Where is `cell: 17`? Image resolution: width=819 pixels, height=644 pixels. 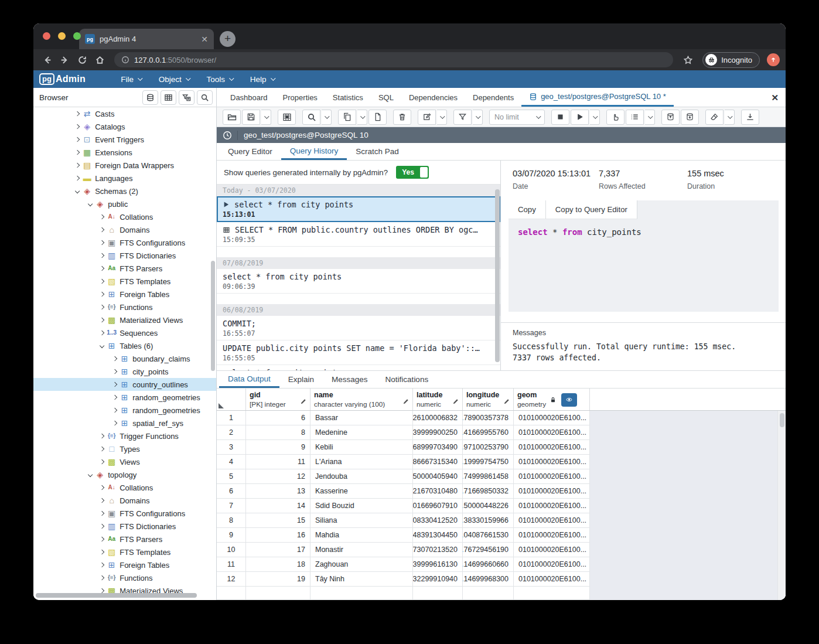
cell: 17 is located at coordinates (278, 550).